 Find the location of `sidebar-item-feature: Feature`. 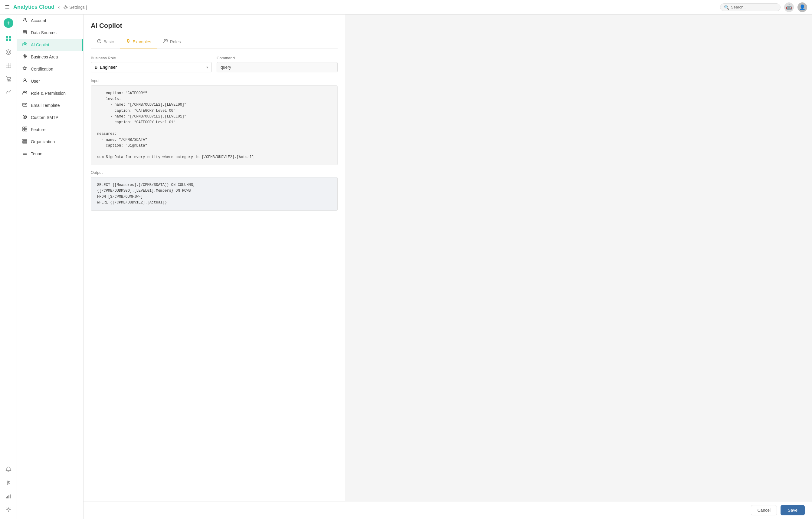

sidebar-item-feature: Feature is located at coordinates (50, 130).